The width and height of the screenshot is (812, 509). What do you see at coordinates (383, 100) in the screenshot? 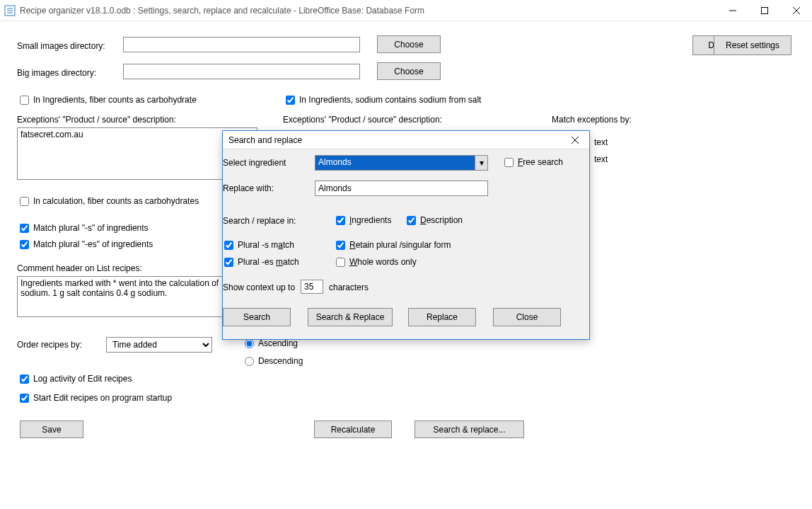
I see `sodium-salt-checkbox: In Ingredients, sodium contains sodium f…` at bounding box center [383, 100].